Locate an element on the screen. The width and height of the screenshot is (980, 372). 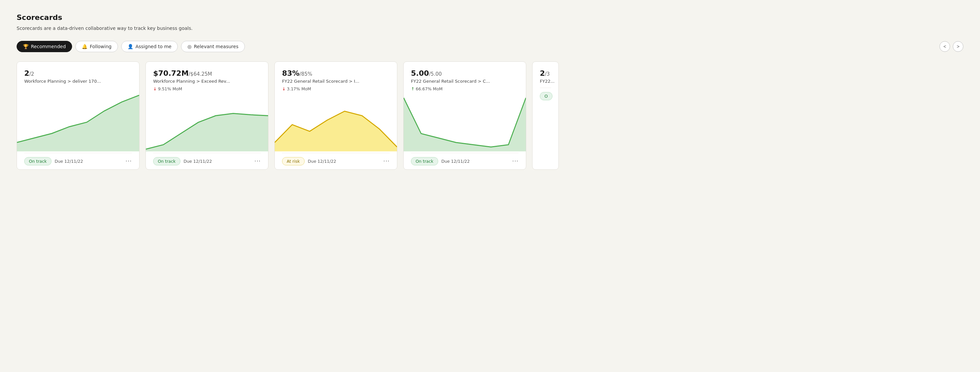
tabs-row: 🏆Recommended🔔Following👤Assigned to me◎Re… is located at coordinates (490, 46).